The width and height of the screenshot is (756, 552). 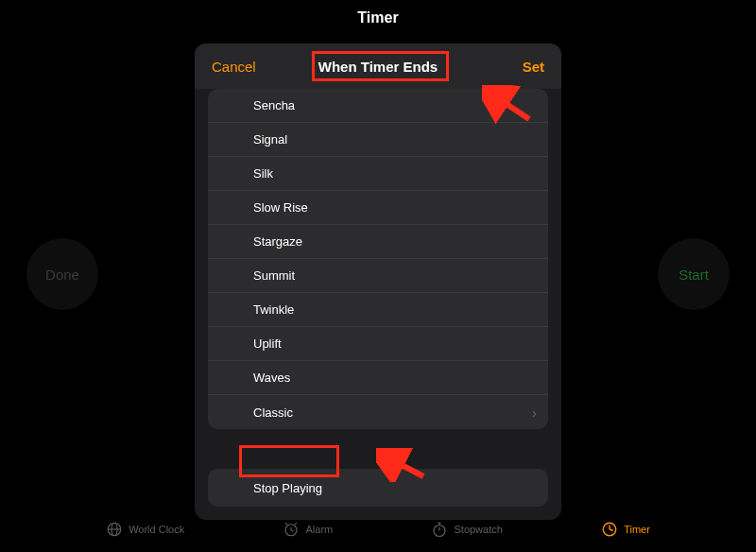 I want to click on sound-item: Signal, so click(x=378, y=140).